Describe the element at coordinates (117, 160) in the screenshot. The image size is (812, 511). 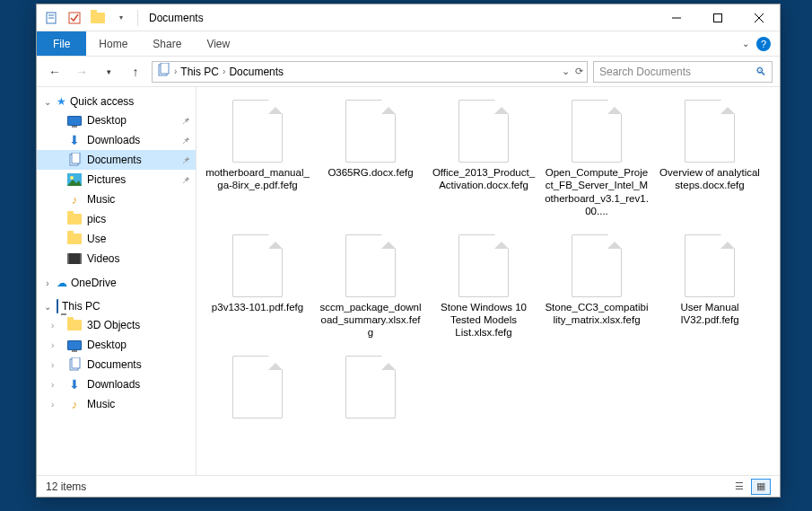
I see `sidebar-item-documents: Documents📌︎` at that location.